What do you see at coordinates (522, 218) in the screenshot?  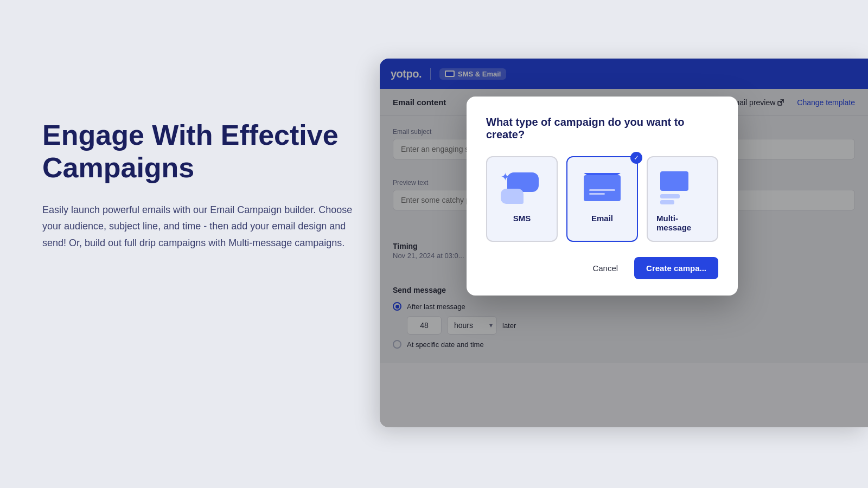 I see `sms-option-label: SMS` at bounding box center [522, 218].